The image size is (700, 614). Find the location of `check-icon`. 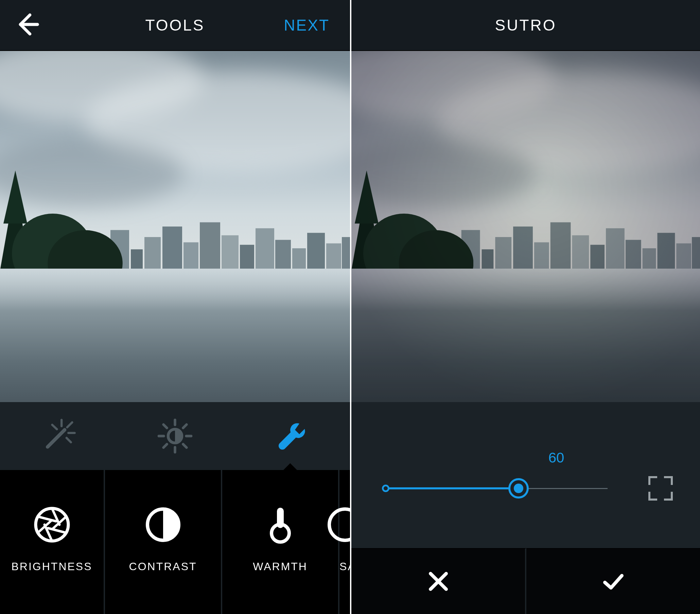

check-icon is located at coordinates (613, 581).